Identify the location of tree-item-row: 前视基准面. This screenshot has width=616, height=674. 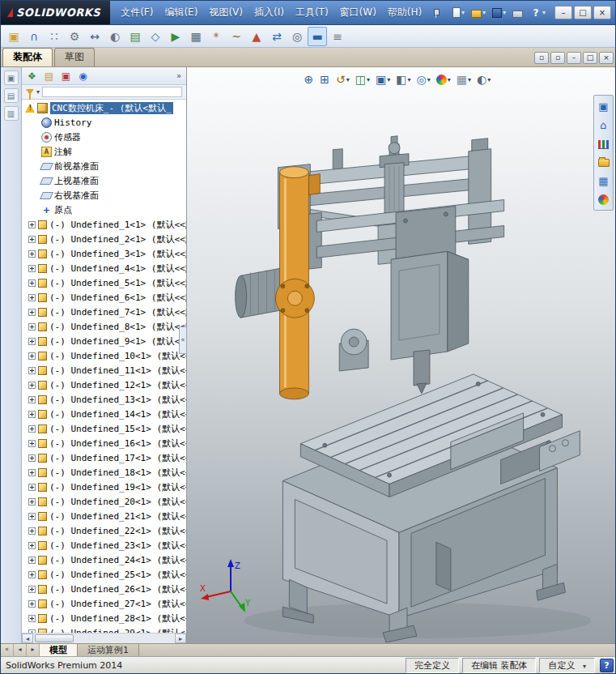
(104, 166).